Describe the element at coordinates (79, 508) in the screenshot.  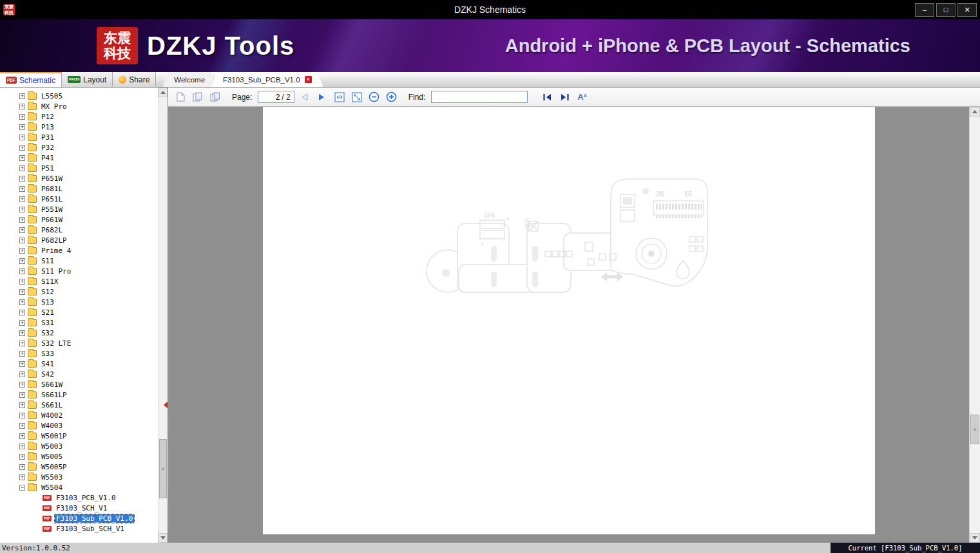
I see `tree-file-item: PDFF3103_SCH_V1` at that location.